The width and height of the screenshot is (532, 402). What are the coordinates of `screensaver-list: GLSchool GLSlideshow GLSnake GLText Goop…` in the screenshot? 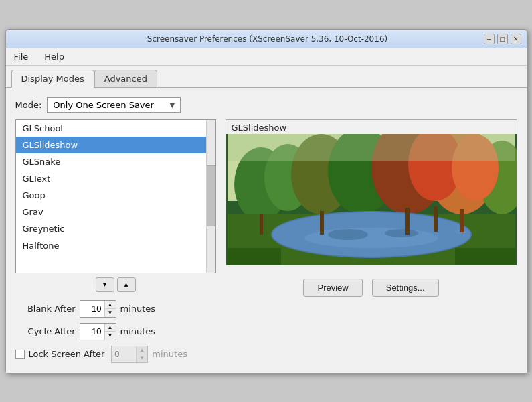 It's located at (116, 196).